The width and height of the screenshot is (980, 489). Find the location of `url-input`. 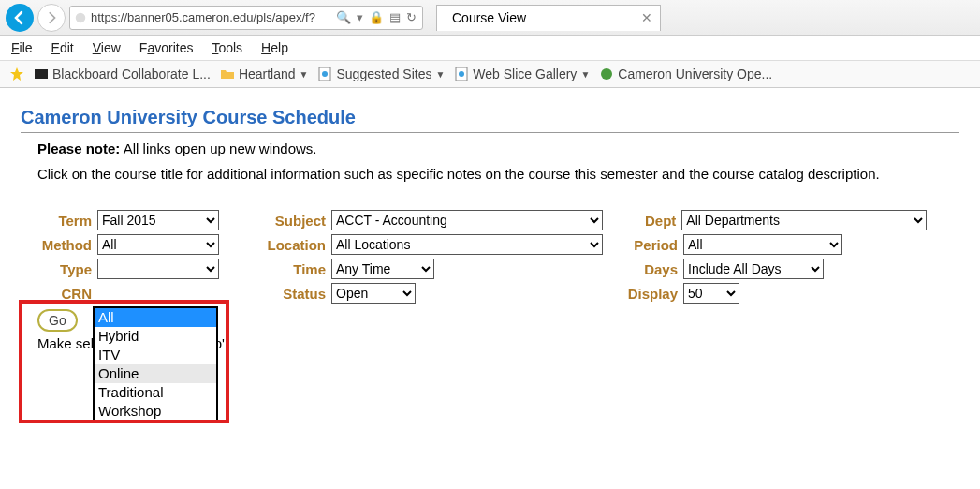

url-input is located at coordinates (211, 17).